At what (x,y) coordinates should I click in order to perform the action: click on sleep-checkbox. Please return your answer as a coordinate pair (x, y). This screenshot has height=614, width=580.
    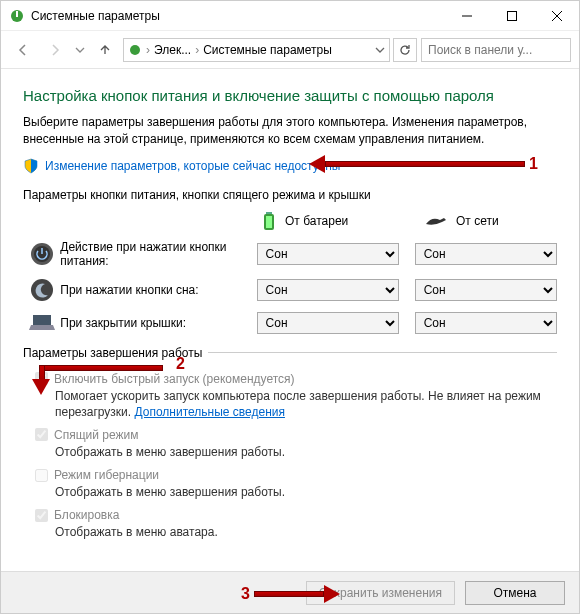
    Looking at the image, I should click on (42, 434).